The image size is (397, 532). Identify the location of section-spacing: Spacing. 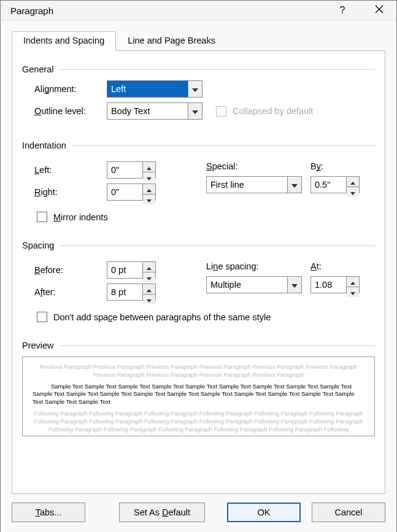
(38, 245).